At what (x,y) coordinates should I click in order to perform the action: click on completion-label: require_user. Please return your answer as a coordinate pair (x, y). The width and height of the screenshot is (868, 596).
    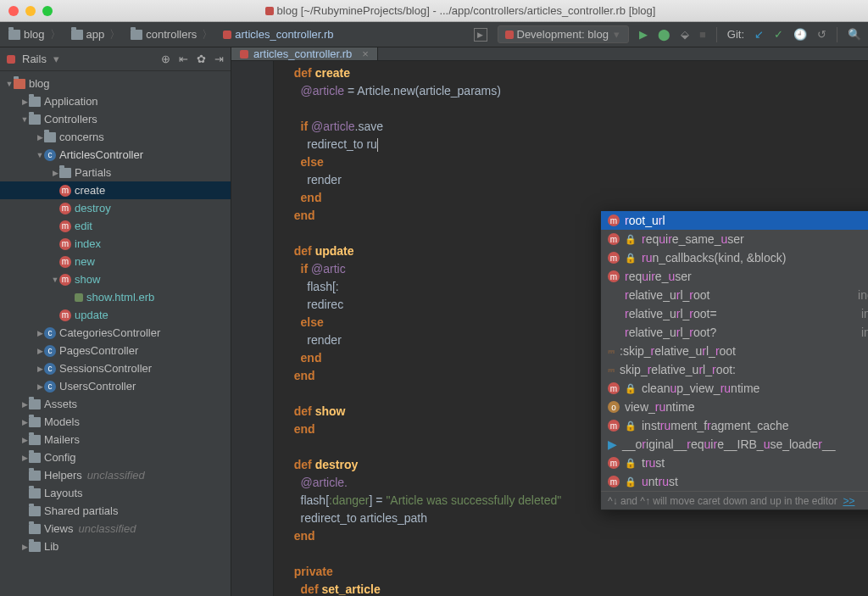
    Looking at the image, I should click on (658, 276).